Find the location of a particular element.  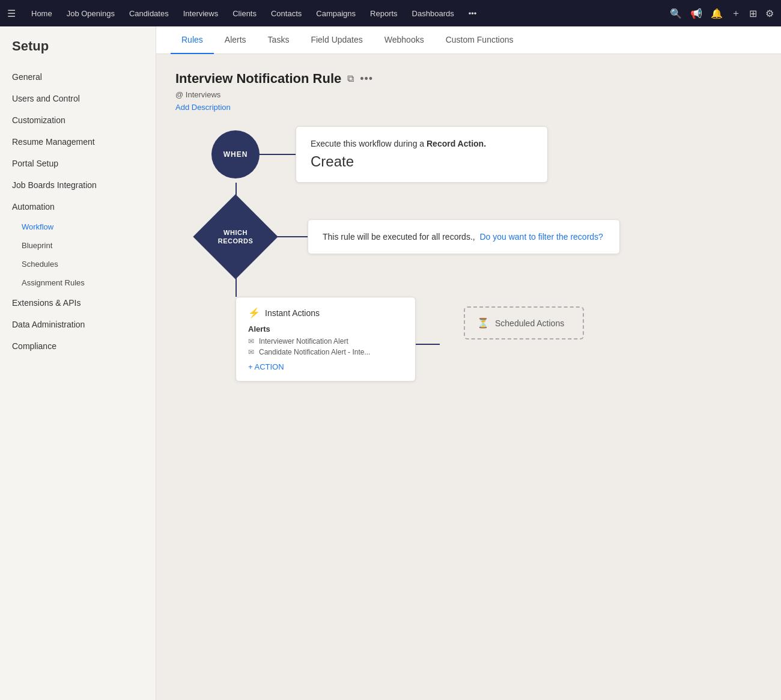

sidebar-item-users-and-control: Users and Control is located at coordinates (78, 99).